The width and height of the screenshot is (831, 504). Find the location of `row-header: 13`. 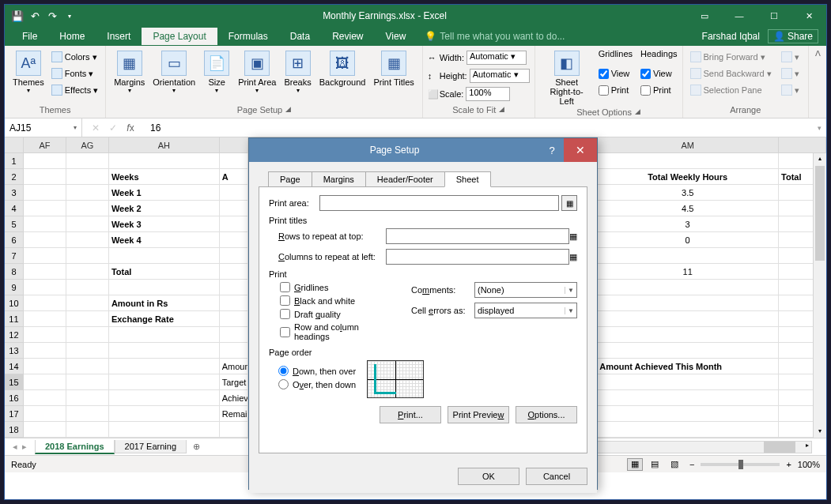

row-header: 13 is located at coordinates (14, 351).